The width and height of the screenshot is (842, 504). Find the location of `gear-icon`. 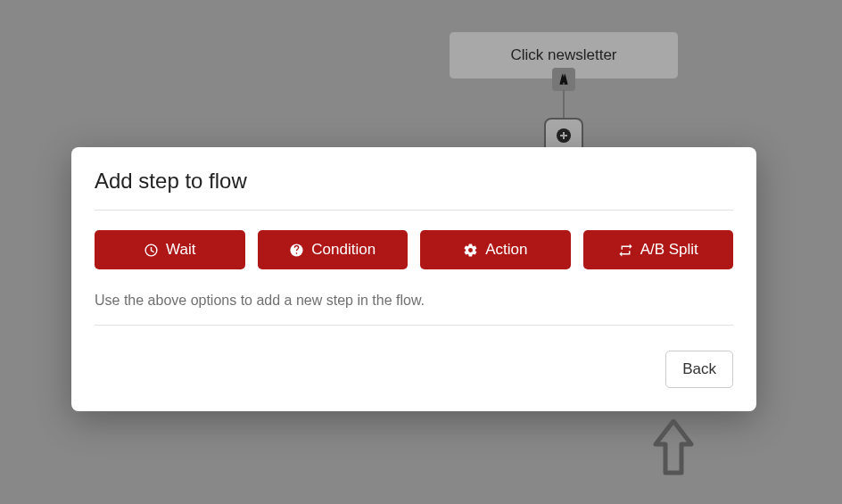

gear-icon is located at coordinates (471, 250).